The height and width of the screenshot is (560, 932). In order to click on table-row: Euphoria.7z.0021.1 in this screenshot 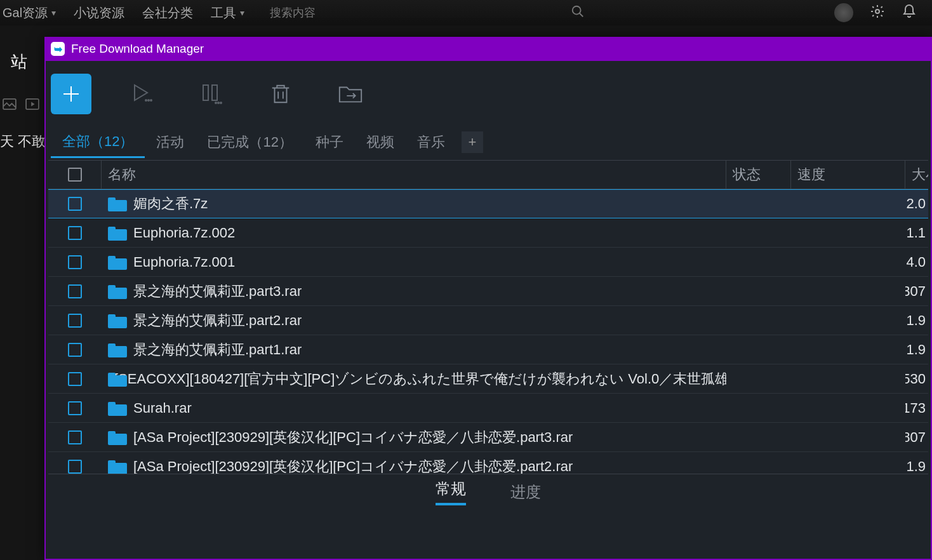, I will do `click(488, 233)`.